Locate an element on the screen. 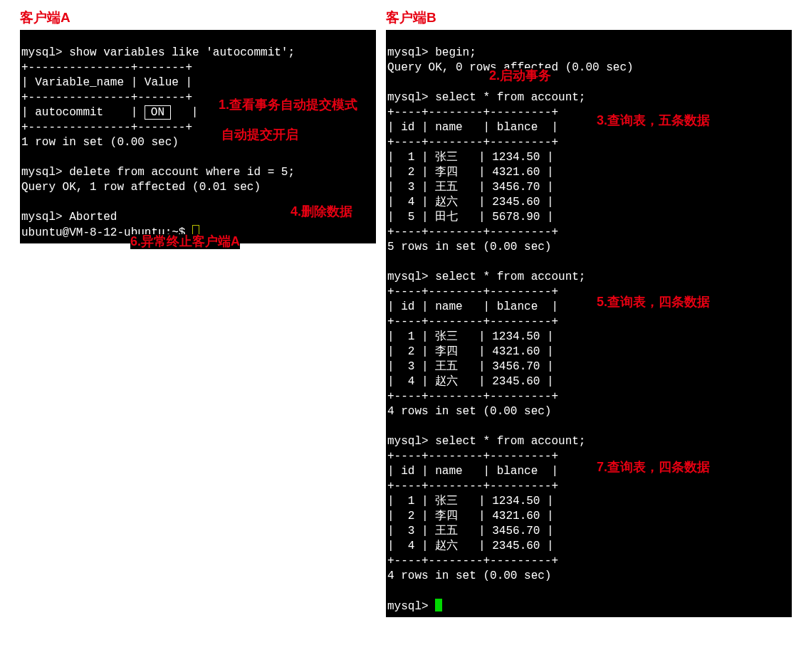  a-delete-ok: Query OK, 1 row affected (0.01 sec) is located at coordinates (141, 187).